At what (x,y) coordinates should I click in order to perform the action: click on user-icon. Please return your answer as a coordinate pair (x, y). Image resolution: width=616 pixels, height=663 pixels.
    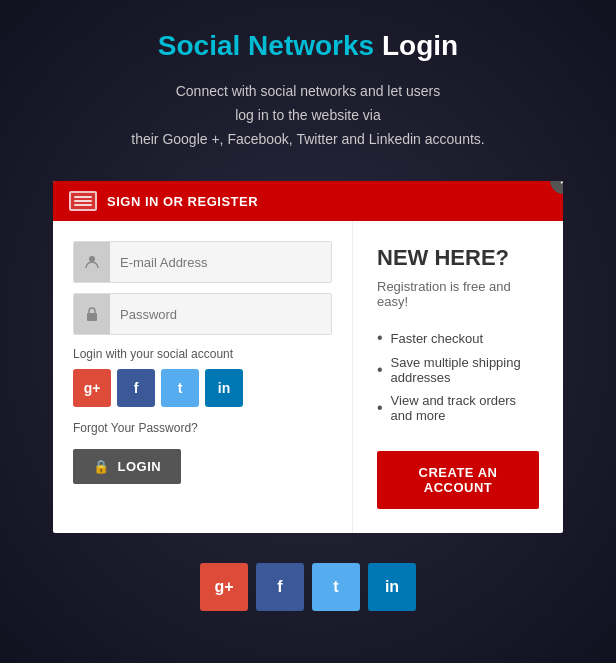
    Looking at the image, I should click on (92, 262).